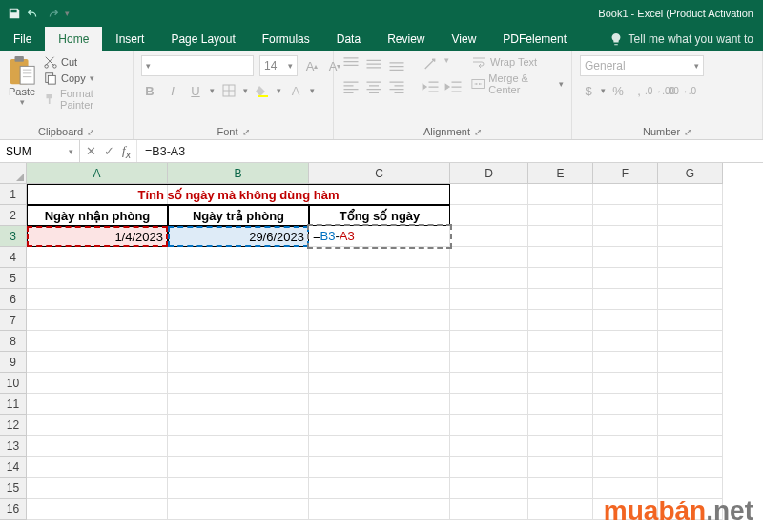  I want to click on row-header: 8, so click(13, 341).